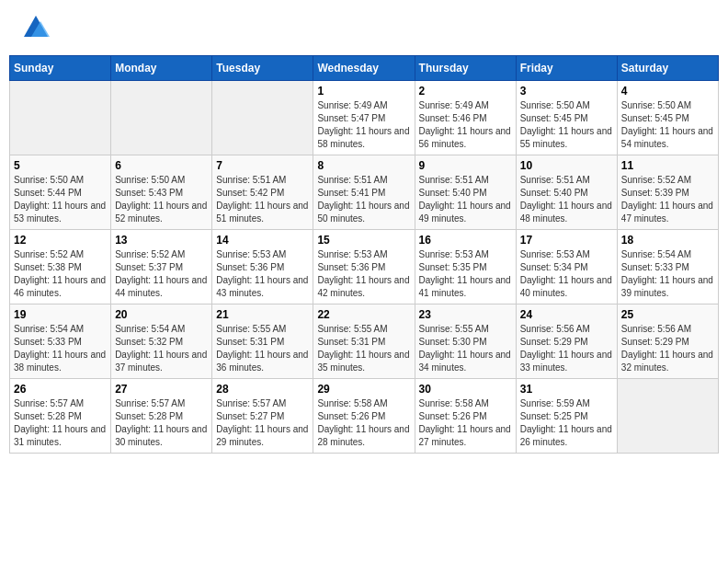 This screenshot has width=728, height=563. What do you see at coordinates (364, 118) in the screenshot?
I see `calendar-week-row: 1Sunrise: 5:49 AMSunset: 5:47 PMDaylight…` at bounding box center [364, 118].